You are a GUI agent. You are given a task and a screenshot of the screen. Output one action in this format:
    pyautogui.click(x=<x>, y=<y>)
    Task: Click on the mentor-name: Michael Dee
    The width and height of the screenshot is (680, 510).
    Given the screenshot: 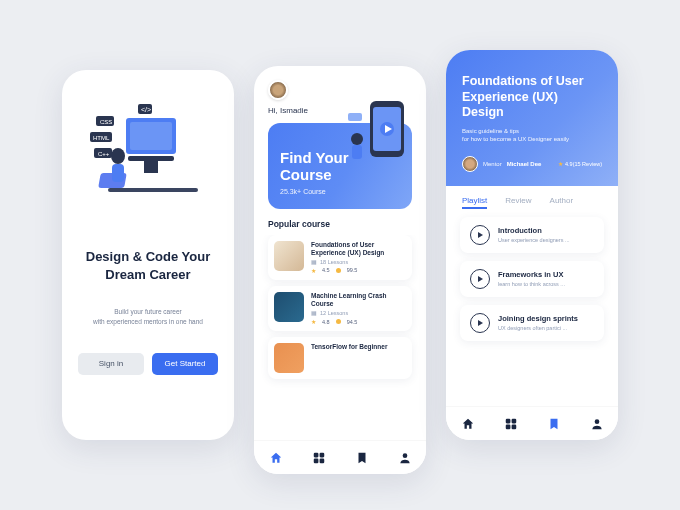 What is the action you would take?
    pyautogui.click(x=524, y=164)
    